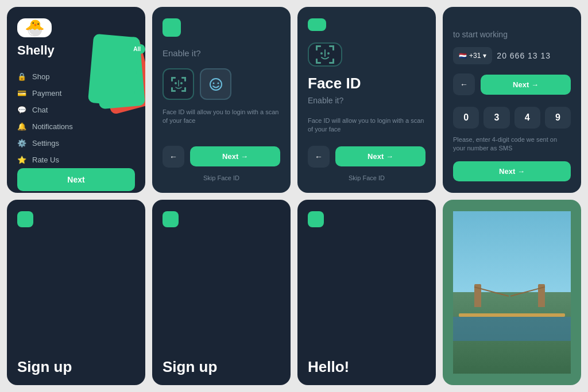 This screenshot has width=588, height=392. Describe the element at coordinates (512, 145) in the screenshot. I see `otp-hint-text: Please, enter 4-digit code we sent on yo…` at that location.